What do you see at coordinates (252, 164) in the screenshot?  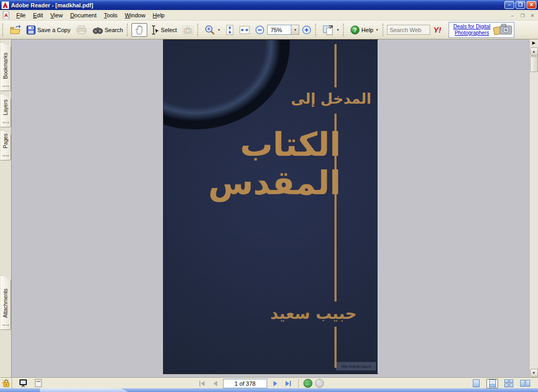 I see `cover-title-arabic: الكتاب المقدس` at bounding box center [252, 164].